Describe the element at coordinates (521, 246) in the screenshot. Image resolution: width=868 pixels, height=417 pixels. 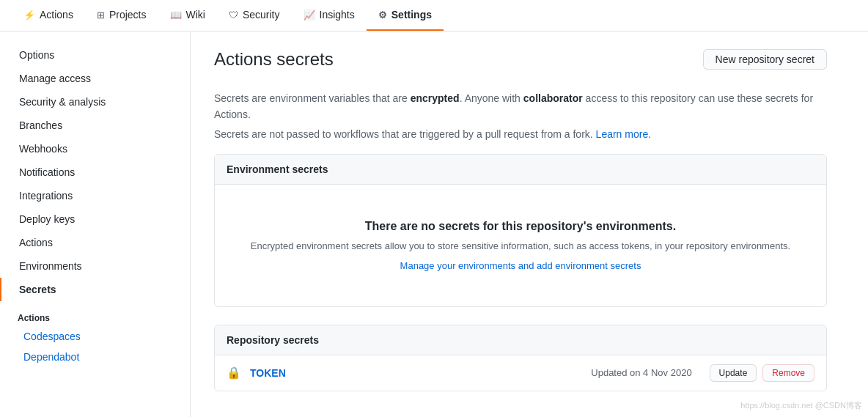
I see `env-empty-desc: Encrypted environment secrets allow you …` at that location.